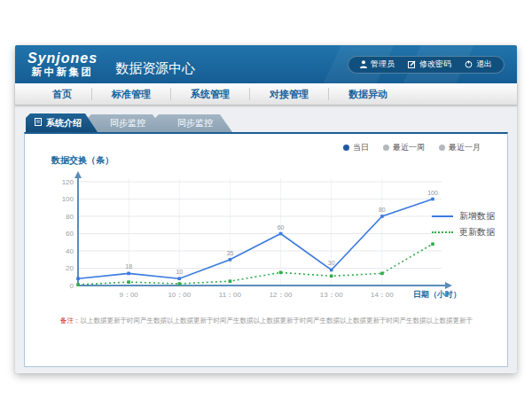 The image size is (532, 399). I want to click on svg-text: 120, so click(68, 183).